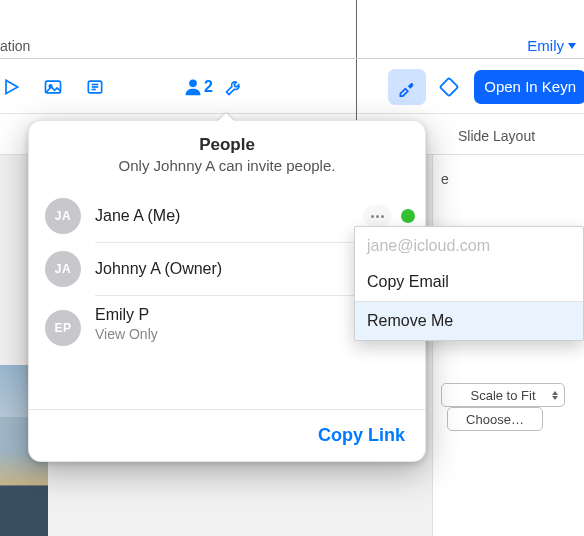  Describe the element at coordinates (469, 284) in the screenshot. I see `person-options-menu: jane@icloud.com Copy Email Remove Me` at that location.